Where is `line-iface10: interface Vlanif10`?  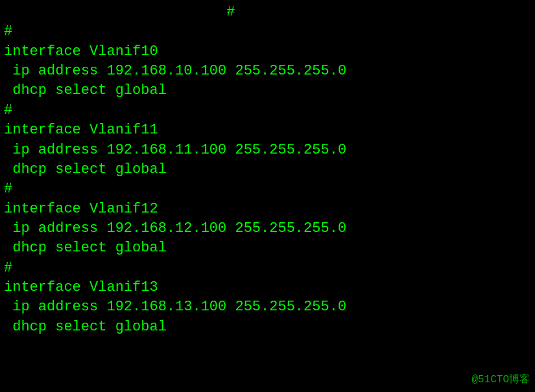 line-iface10: interface Vlanif10 is located at coordinates (267, 52).